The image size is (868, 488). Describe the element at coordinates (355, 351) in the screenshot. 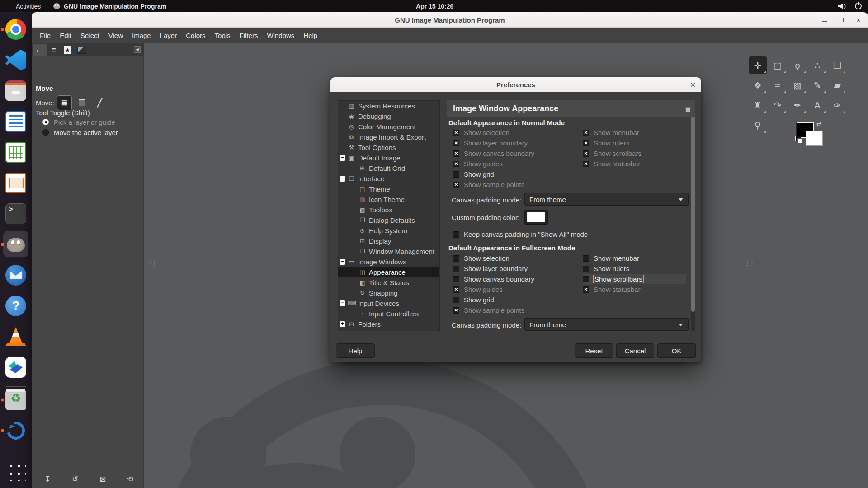

I see `help-button: Help` at that location.